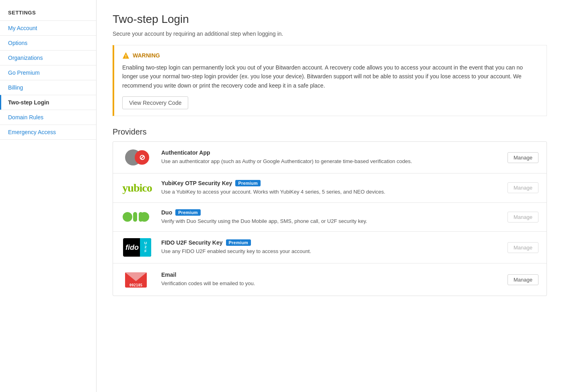 This screenshot has height=392, width=563. I want to click on provider-info-fido-u2f: FIDO U2F Security KeyPremiumUse any FIDO…, so click(331, 247).